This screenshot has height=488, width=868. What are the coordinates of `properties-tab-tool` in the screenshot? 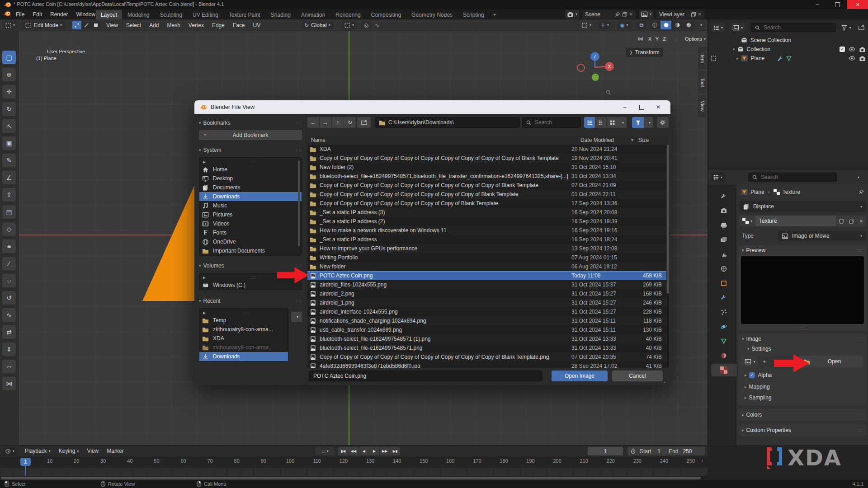 It's located at (724, 197).